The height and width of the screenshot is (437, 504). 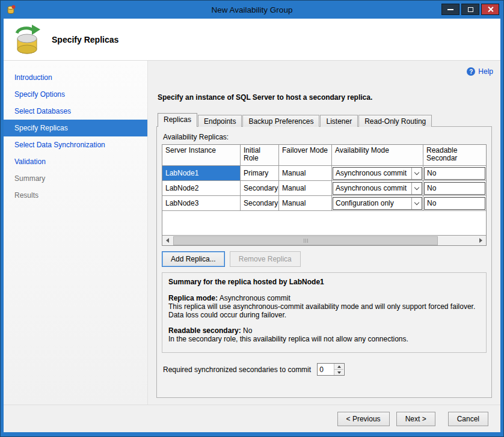 What do you see at coordinates (481, 240) in the screenshot?
I see `scroll-right-icon` at bounding box center [481, 240].